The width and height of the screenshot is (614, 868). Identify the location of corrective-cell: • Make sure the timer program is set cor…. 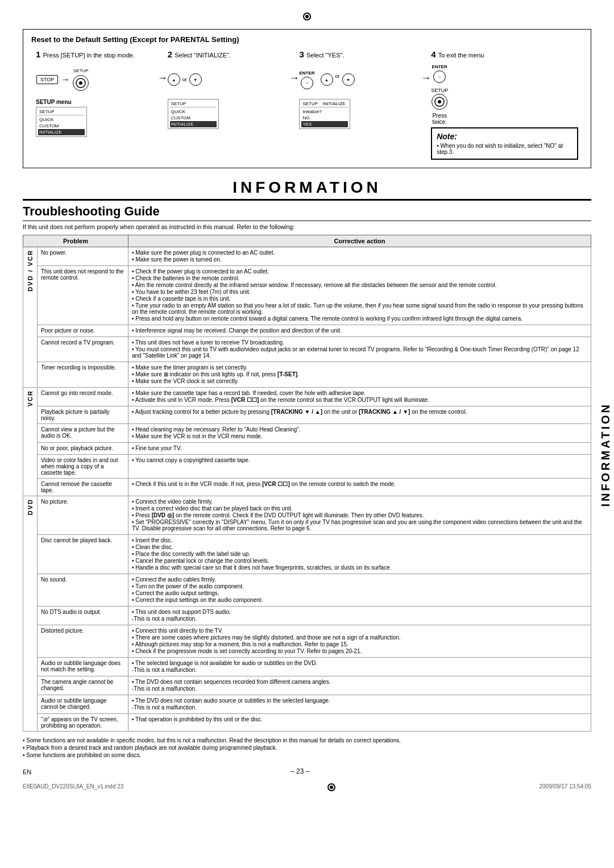
(360, 375).